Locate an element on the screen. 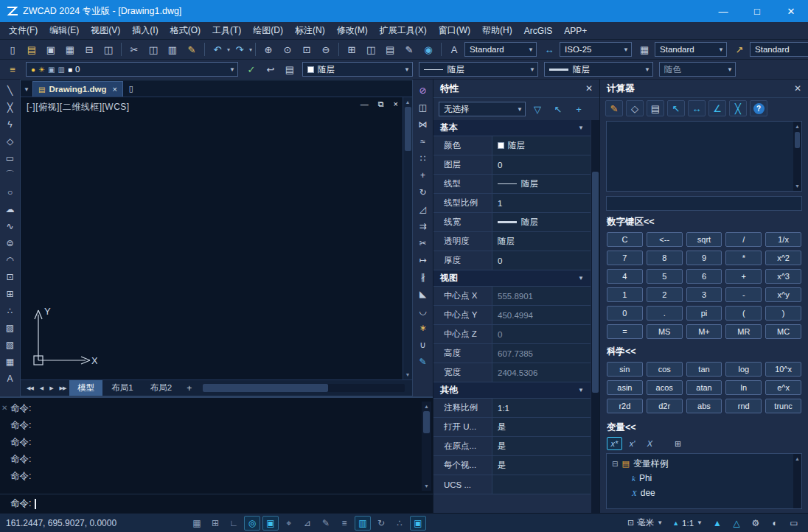 This screenshot has height=532, width=808. tab-list-icon: ▼ is located at coordinates (27, 91).